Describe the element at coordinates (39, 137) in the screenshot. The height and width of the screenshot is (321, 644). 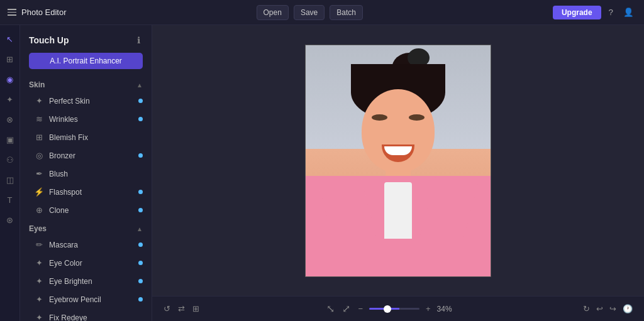
I see `blemish-fix-icon: ⊞` at that location.